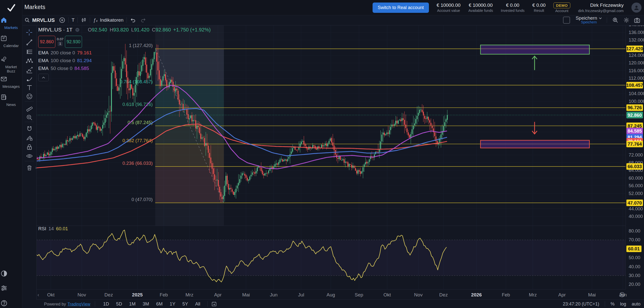 The image size is (644, 308). What do you see at coordinates (73, 20) in the screenshot?
I see `interval-button: T` at bounding box center [73, 20].